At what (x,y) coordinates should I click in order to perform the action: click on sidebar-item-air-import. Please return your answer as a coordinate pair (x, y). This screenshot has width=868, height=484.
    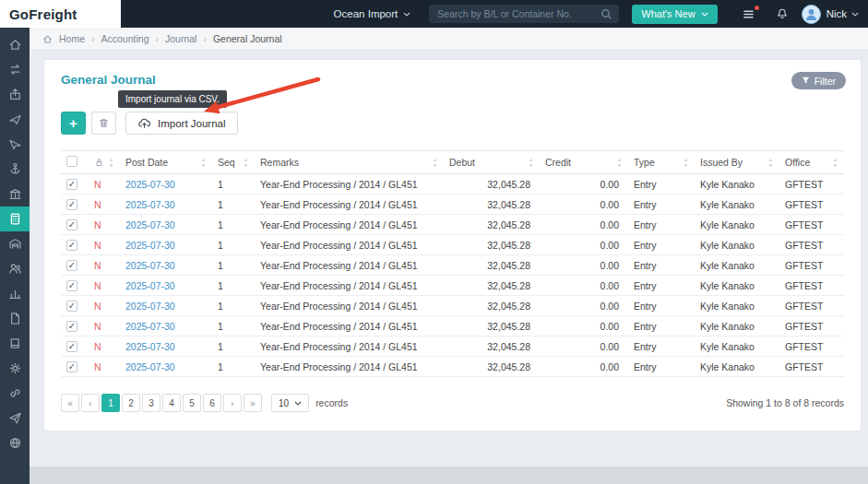
    Looking at the image, I should click on (15, 144).